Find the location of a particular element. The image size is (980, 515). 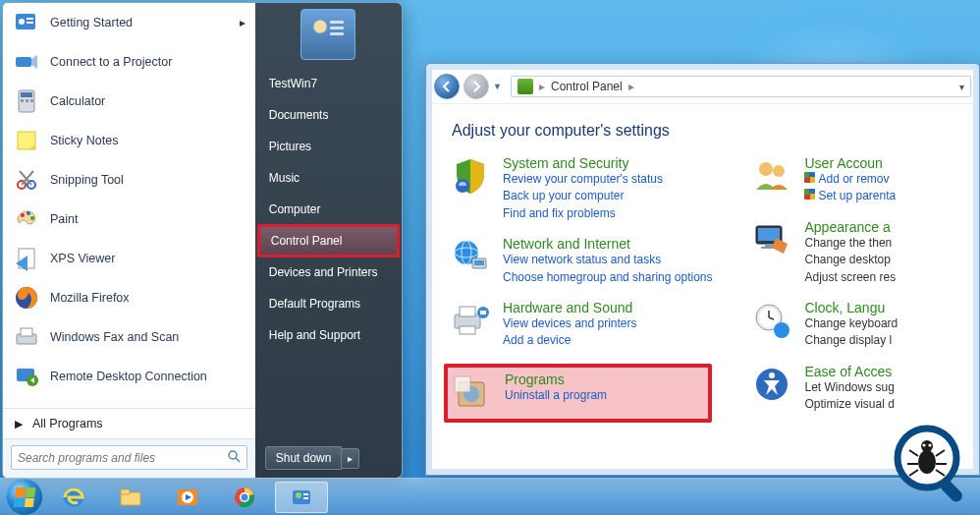

pinned-label: Getting Started is located at coordinates (91, 23).